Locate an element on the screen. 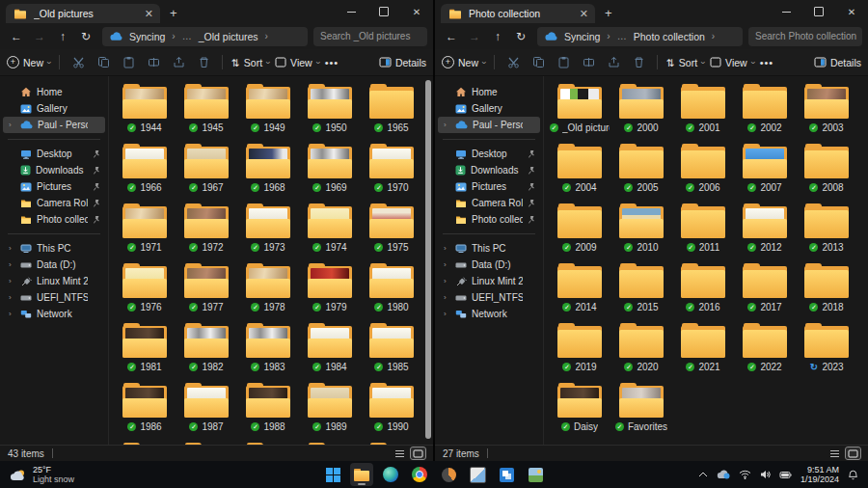 This screenshot has height=488, width=868. folder-item-1972: 1972 is located at coordinates (206, 233).